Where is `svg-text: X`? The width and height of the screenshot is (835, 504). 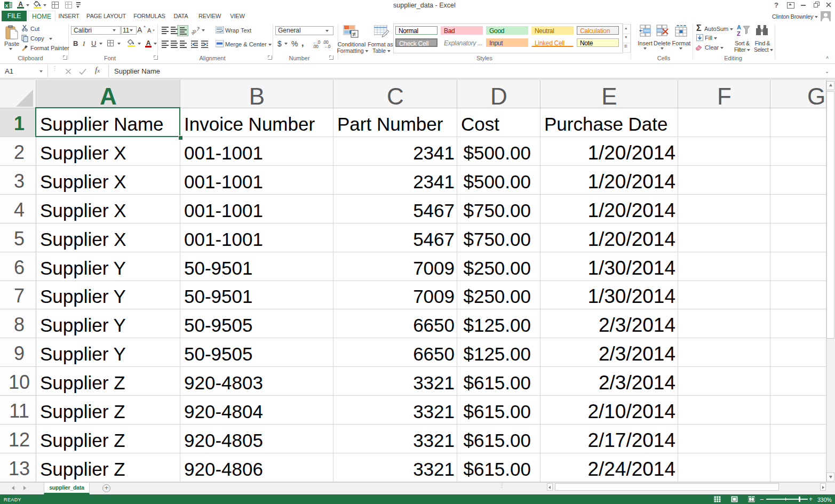
svg-text: X is located at coordinates (6, 5).